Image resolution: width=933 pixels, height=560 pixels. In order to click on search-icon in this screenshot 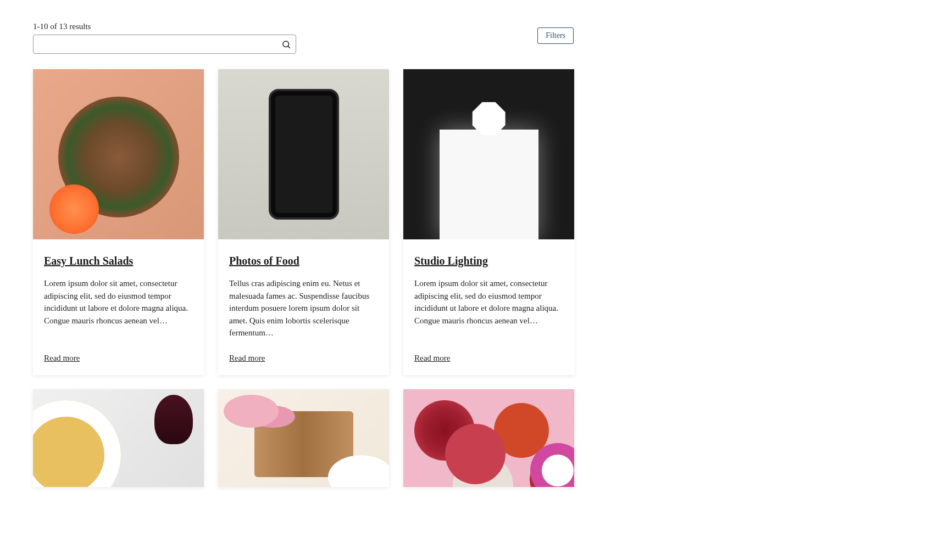, I will do `click(286, 44)`.